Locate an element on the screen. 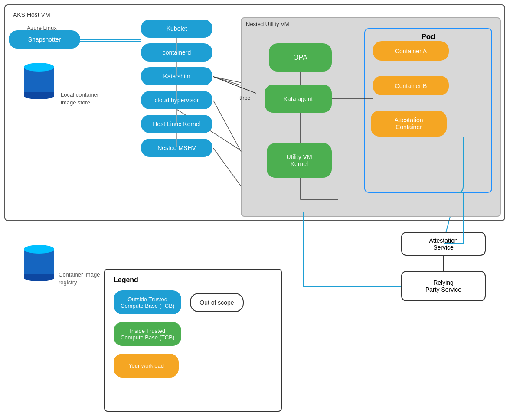 This screenshot has height=420, width=513. legend-box: Legend Outside TrustedCompute Base (TCB)… is located at coordinates (193, 340).